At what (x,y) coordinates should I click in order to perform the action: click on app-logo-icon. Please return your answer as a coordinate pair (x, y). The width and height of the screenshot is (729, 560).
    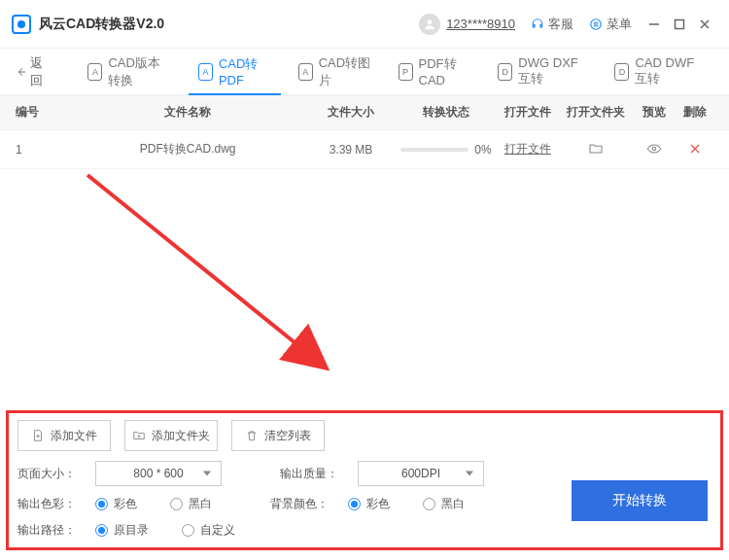
    Looking at the image, I should click on (21, 24).